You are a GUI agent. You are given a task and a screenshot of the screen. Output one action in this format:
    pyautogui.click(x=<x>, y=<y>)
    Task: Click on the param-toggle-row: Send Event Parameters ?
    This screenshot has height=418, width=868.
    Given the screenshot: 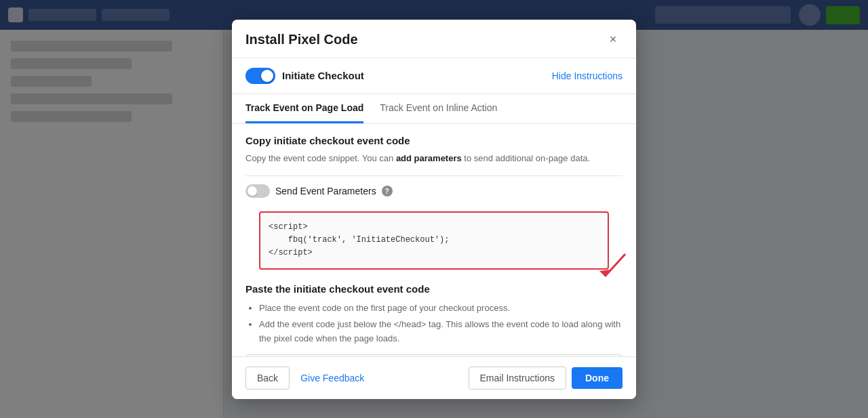 What is the action you would take?
    pyautogui.click(x=434, y=191)
    